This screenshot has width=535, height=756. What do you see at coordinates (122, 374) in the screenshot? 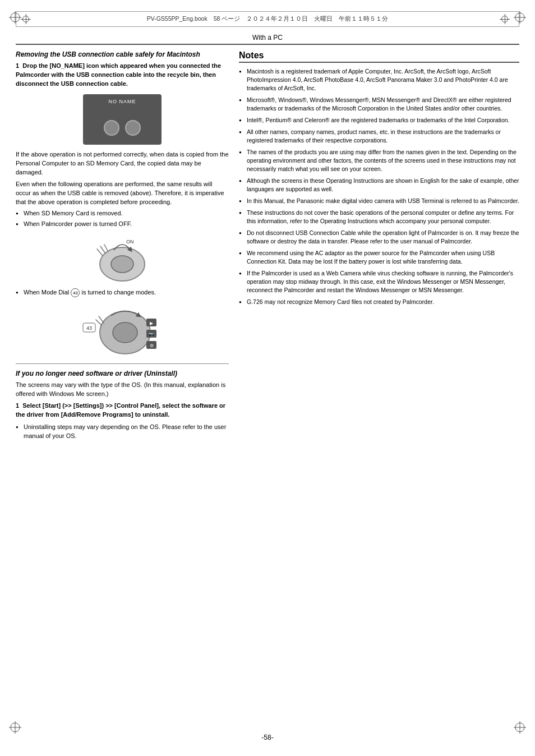
I see `section2-heading: If you no longer need software or driver…` at bounding box center [122, 374].